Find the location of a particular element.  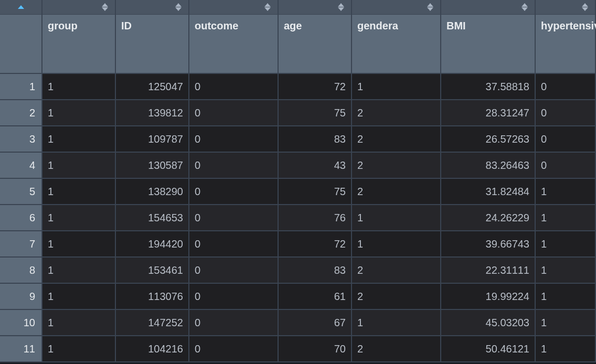

header-gendera: gendera is located at coordinates (396, 37).